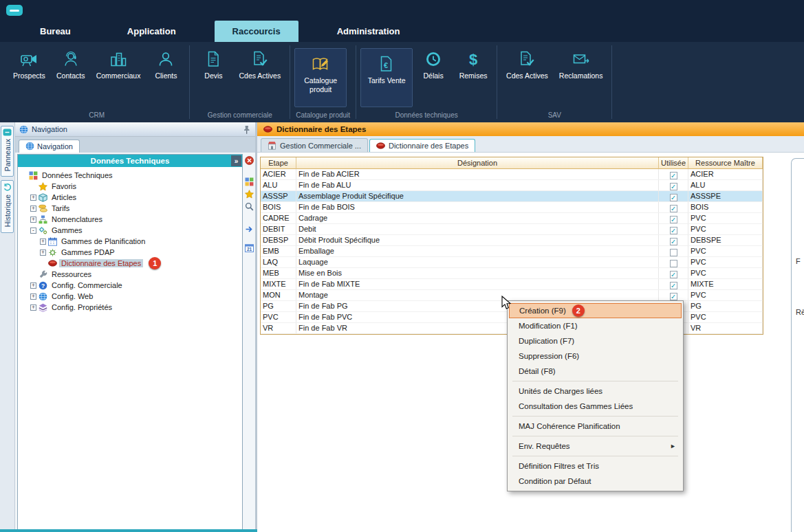  What do you see at coordinates (279, 164) in the screenshot?
I see `column-header-etape: Etape` at bounding box center [279, 164].